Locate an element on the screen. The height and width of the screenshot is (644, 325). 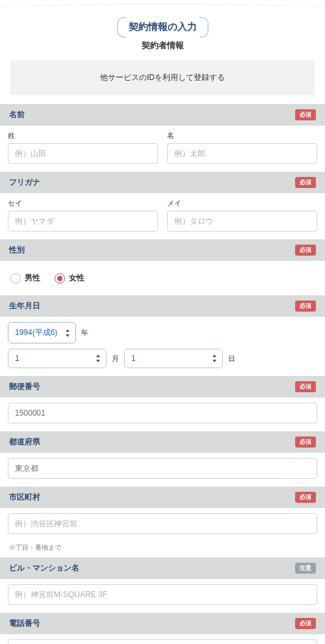
city-input is located at coordinates (162, 524).